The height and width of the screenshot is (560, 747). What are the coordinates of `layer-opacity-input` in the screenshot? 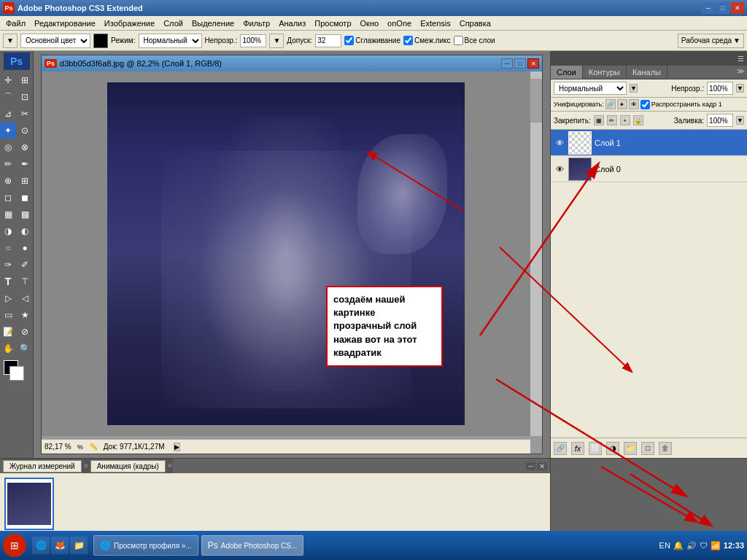 It's located at (720, 88).